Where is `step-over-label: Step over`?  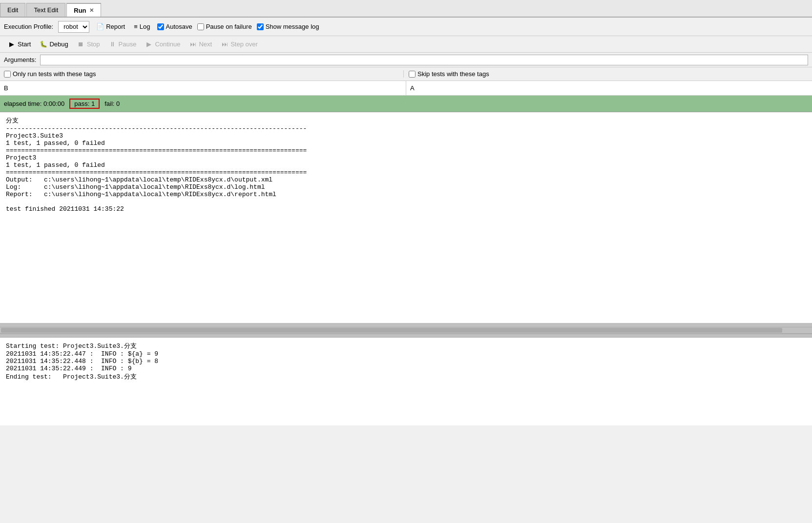
step-over-label: Step over is located at coordinates (244, 44).